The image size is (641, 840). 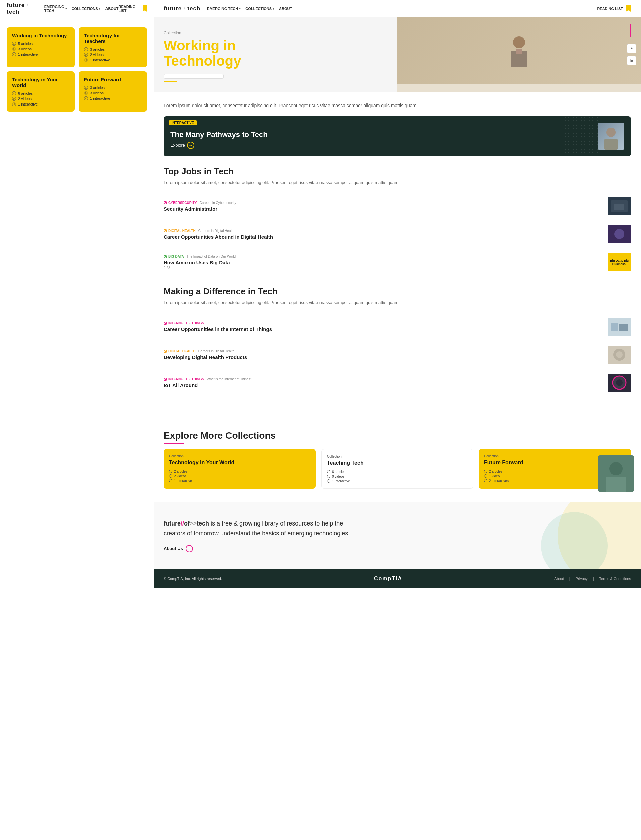 I want to click on explore-collections-row: Collection Technology in Your World 2 ar…, so click(x=398, y=469).